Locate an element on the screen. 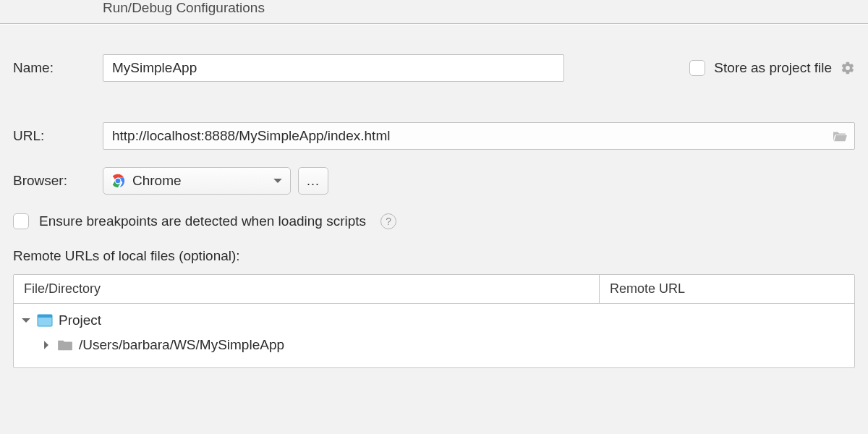 This screenshot has width=868, height=434. column-header-remote-url: Remote URL is located at coordinates (727, 289).